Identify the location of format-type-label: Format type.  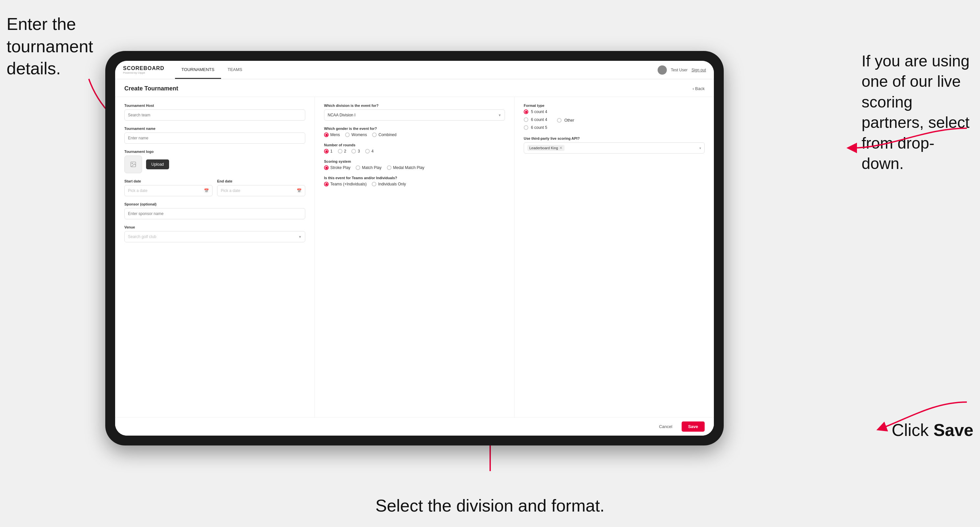
(614, 106).